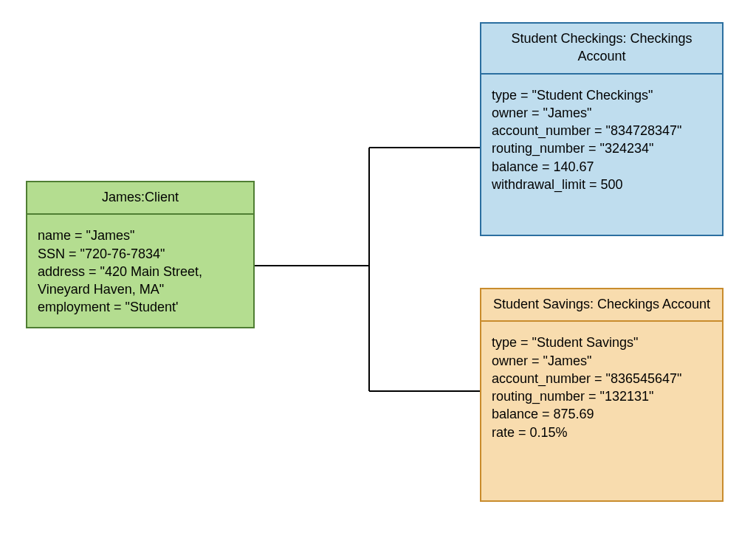  Describe the element at coordinates (602, 131) in the screenshot. I see `checkings-attr-account-number: account_number = "834728347"` at that location.